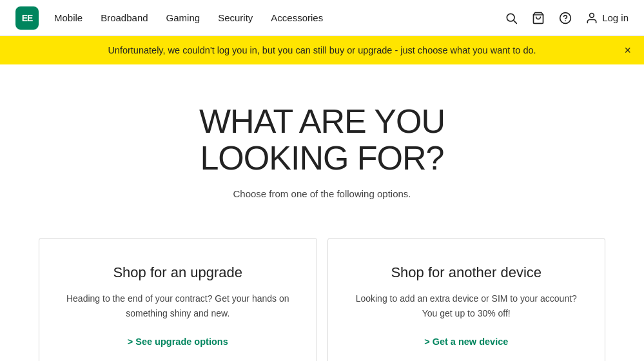 This screenshot has width=644, height=361. What do you see at coordinates (322, 18) in the screenshot?
I see `main-nav: EE Mobile Broadband Gaming Security Acce…` at bounding box center [322, 18].